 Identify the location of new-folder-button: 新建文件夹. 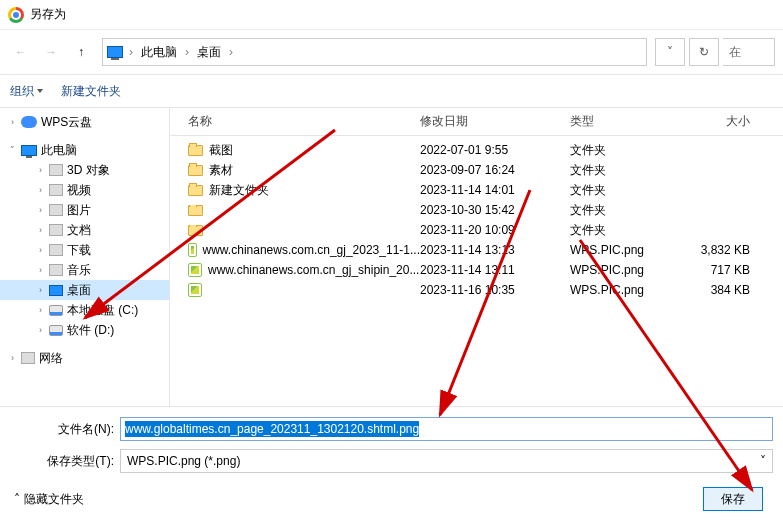
(91, 92).